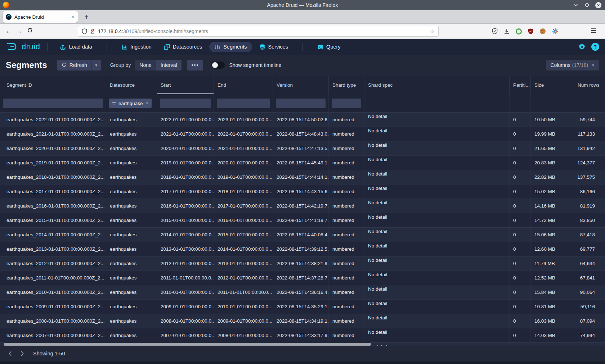 This screenshot has width=605, height=364. What do you see at coordinates (23, 47) in the screenshot?
I see `druid-logo: druid` at bounding box center [23, 47].